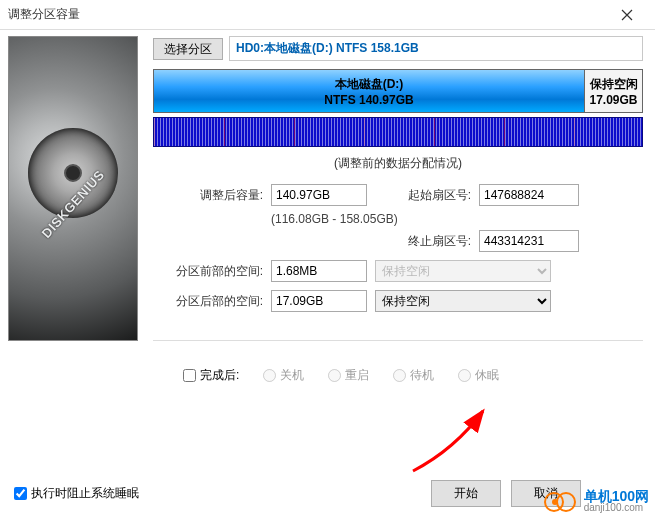 Image resolution: width=655 pixels, height=519 pixels. I want to click on size-after-input, so click(319, 195).